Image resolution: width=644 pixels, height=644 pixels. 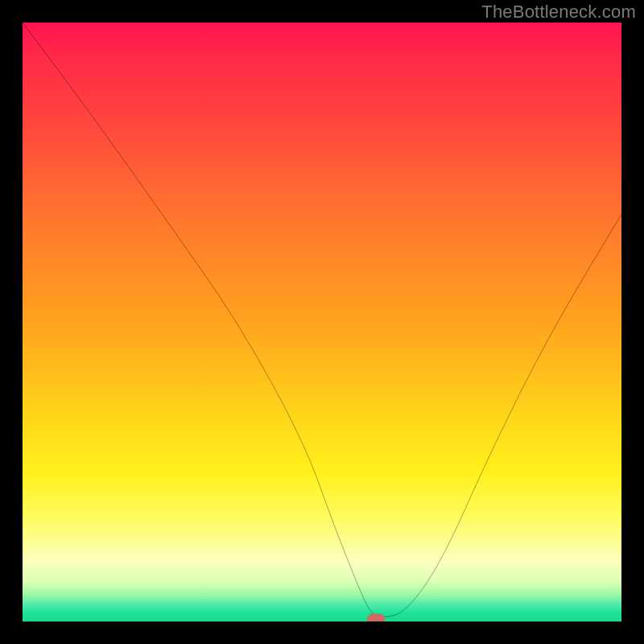 I want to click on optimal-marker, so click(x=376, y=617).